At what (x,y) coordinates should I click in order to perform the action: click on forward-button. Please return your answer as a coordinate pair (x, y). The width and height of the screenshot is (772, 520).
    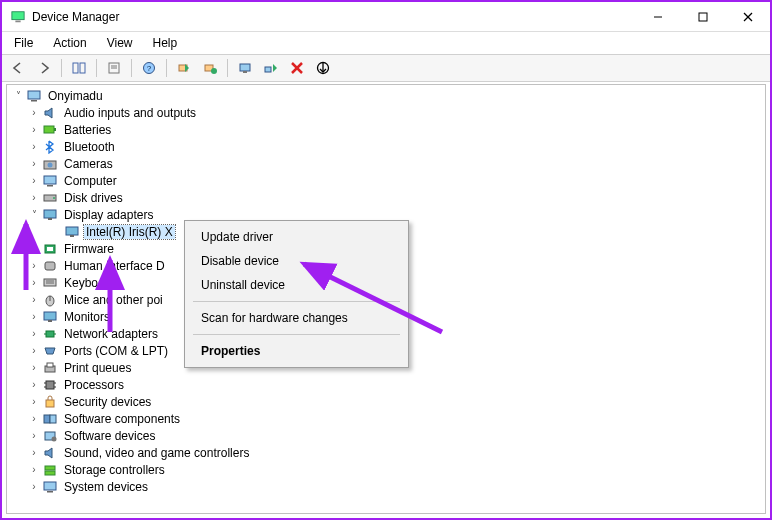
    Looking at the image, I should click on (44, 68).